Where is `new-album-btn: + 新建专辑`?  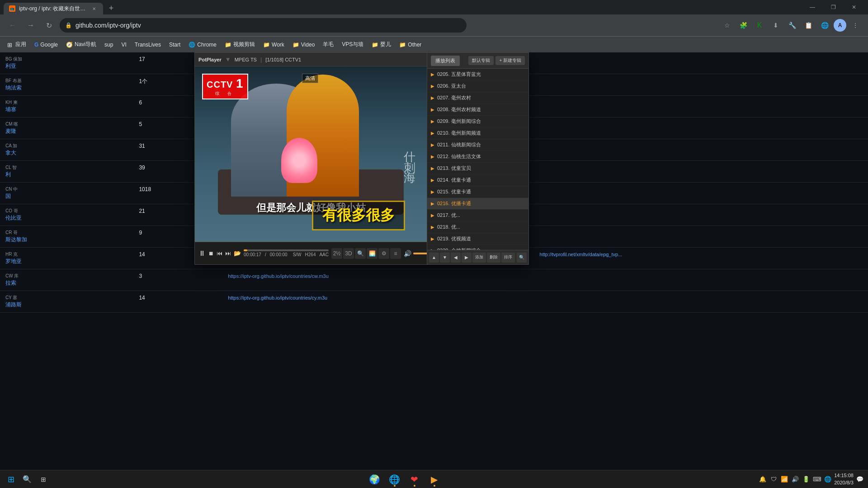
new-album-btn: + 新建专辑 is located at coordinates (510, 61).